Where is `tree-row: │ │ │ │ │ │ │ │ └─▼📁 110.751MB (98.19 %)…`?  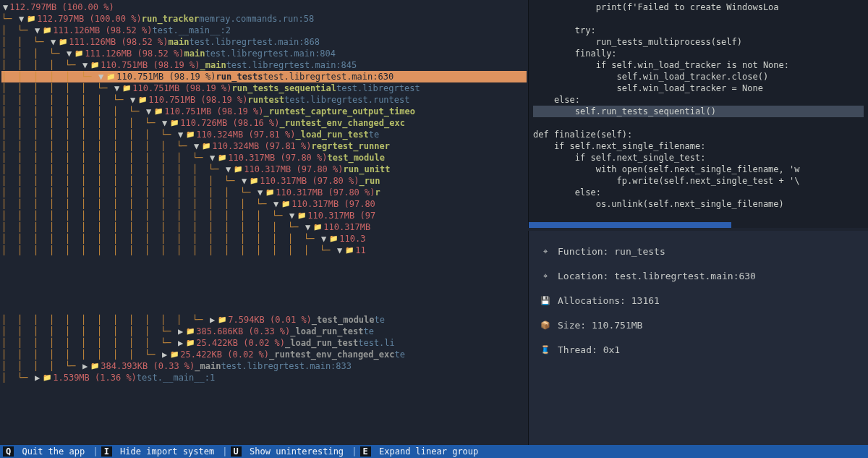
tree-row: │ │ │ │ │ │ │ │ └─▼📁 110.751MB (98.19 %)… is located at coordinates (264, 111).